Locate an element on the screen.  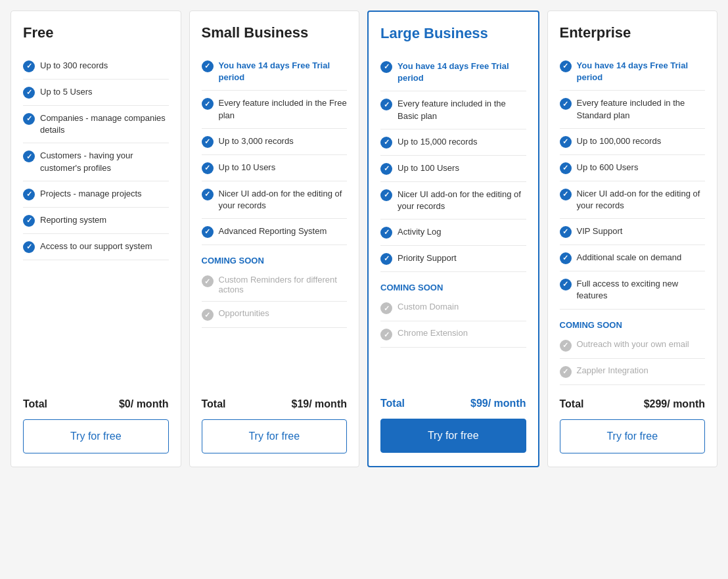
try-free-button-free: Try for free is located at coordinates (96, 436).